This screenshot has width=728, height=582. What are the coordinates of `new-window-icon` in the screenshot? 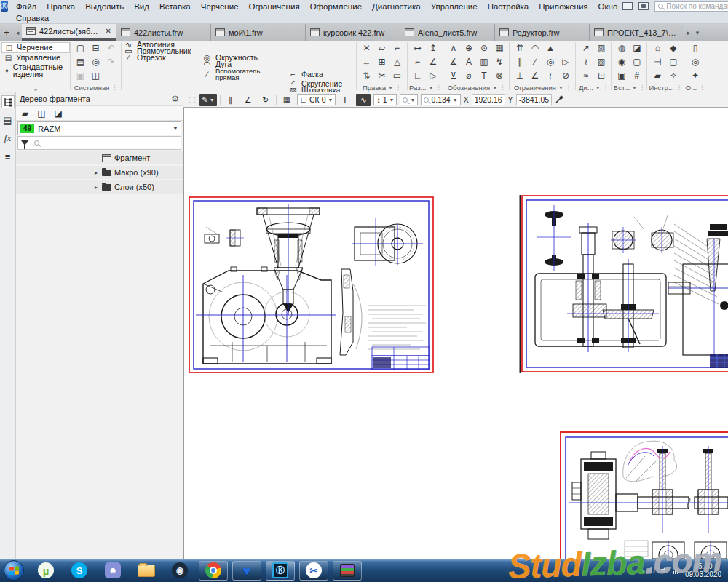 It's located at (628, 6).